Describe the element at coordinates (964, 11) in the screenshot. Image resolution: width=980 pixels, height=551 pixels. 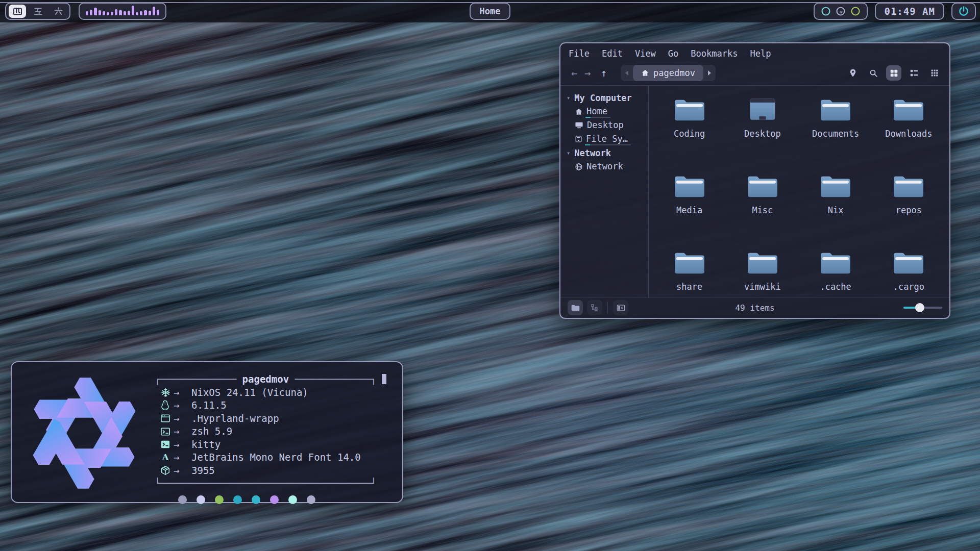
I see `power-icon` at that location.